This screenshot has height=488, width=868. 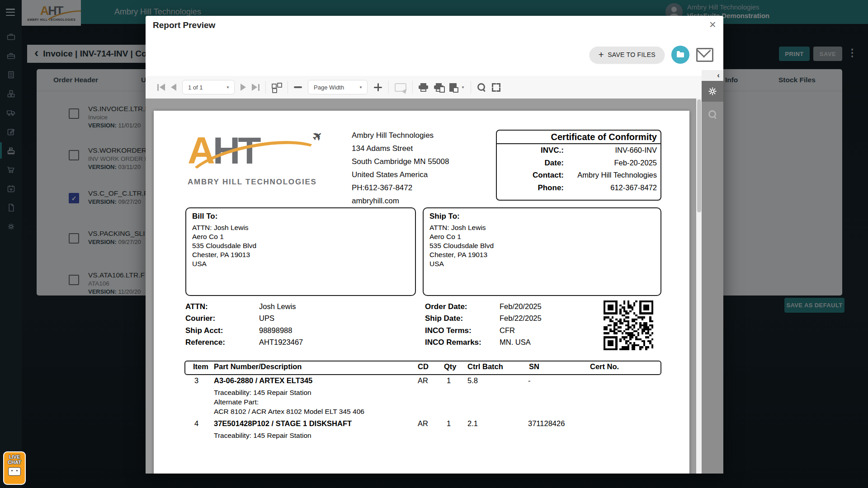 What do you see at coordinates (258, 367) in the screenshot?
I see `col-part: Part Number/Description` at bounding box center [258, 367].